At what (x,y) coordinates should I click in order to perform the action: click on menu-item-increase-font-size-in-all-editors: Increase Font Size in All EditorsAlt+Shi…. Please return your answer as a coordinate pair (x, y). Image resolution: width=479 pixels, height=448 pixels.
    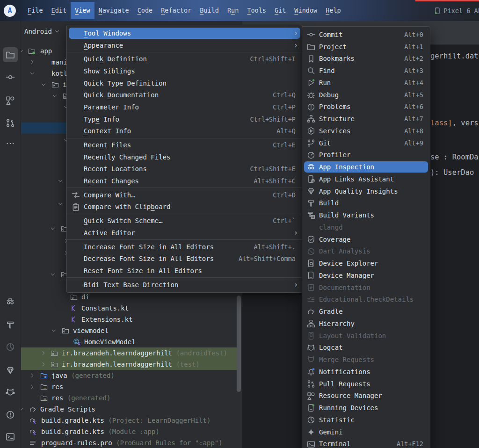
    Looking at the image, I should click on (184, 247).